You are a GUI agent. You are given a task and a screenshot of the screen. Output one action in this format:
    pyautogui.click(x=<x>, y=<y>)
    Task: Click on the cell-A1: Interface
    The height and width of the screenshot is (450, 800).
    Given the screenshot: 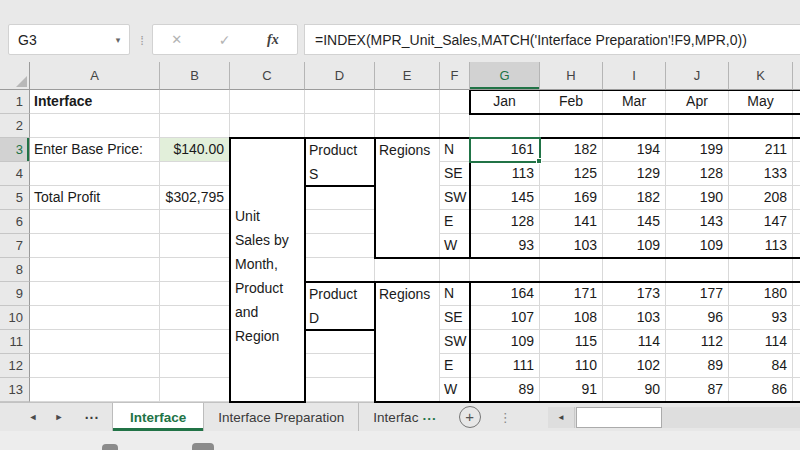 What is the action you would take?
    pyautogui.click(x=95, y=102)
    